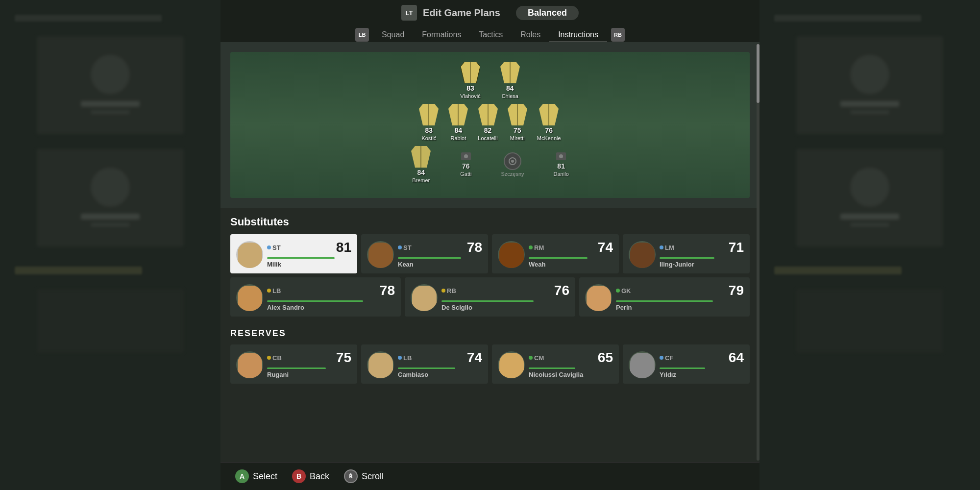 This screenshot has height=490, width=980. Describe the element at coordinates (466, 165) in the screenshot. I see `player-gatti: 76 Gatti` at that location.